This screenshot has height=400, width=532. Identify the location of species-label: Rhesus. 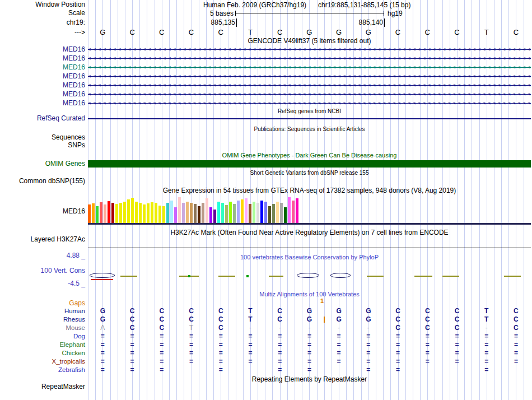
(43, 319).